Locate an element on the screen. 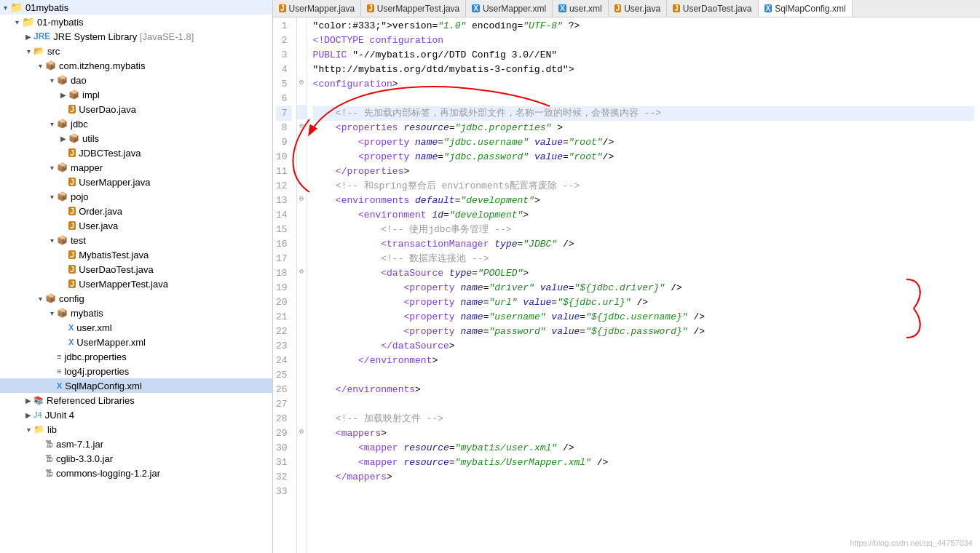  line-number-4: 4 is located at coordinates (284, 70).